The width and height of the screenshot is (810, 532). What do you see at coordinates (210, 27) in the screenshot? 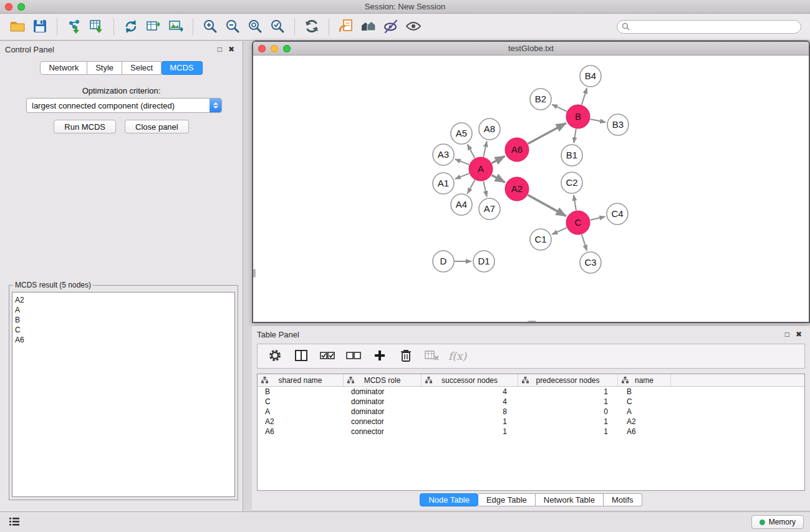
I see `zoom-in-button` at bounding box center [210, 27].